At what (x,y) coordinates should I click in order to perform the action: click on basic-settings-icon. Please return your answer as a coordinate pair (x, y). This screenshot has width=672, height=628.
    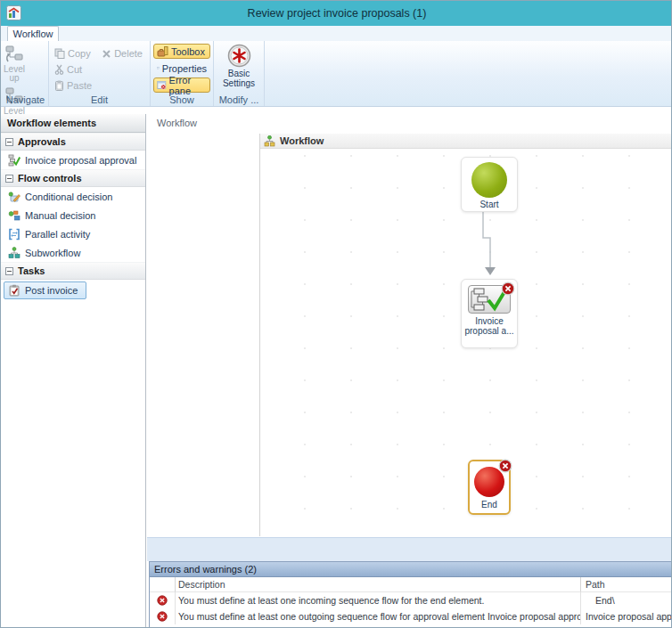
    Looking at the image, I should click on (239, 55).